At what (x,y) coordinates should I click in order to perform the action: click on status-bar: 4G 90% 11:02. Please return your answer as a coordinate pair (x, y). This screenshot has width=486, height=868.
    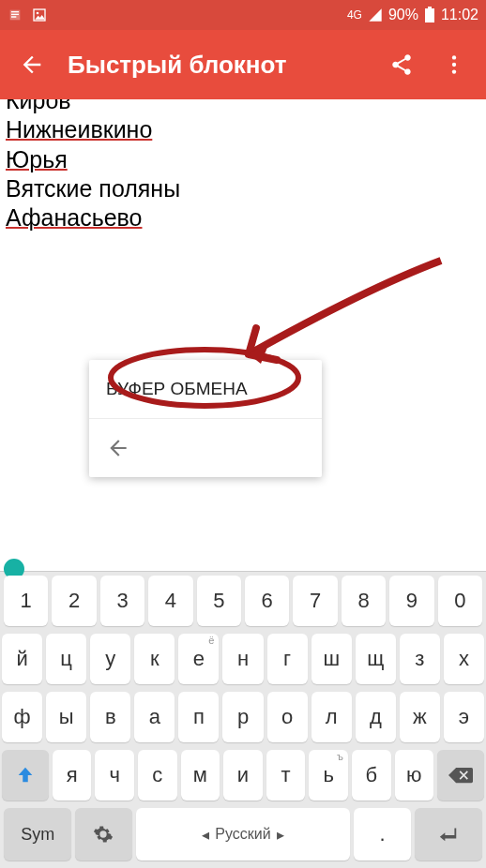
    Looking at the image, I should click on (243, 15).